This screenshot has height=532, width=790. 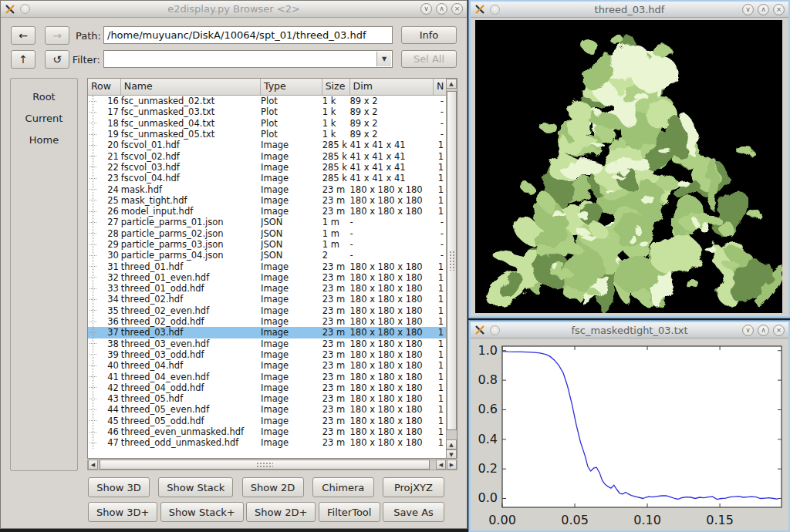 I want to click on column-header-row: Row, so click(x=105, y=86).